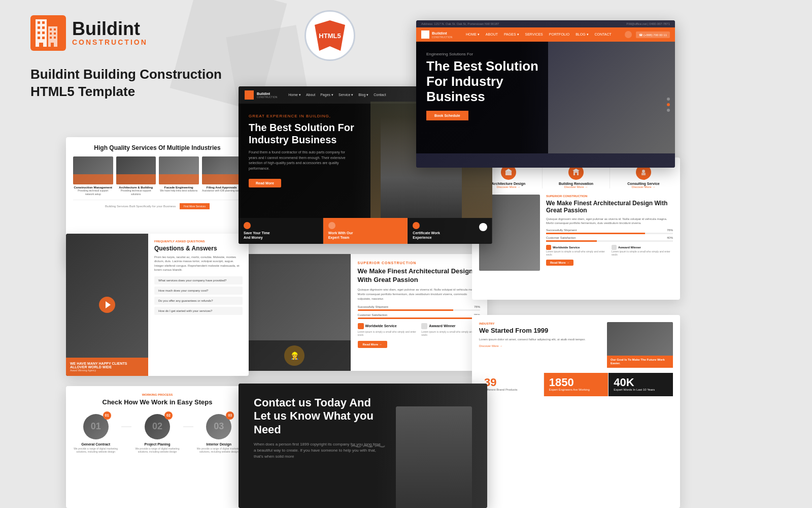  Describe the element at coordinates (576, 385) in the screenshot. I see `history-stats: 39 Different Brand Products 1850 Expert …` at that location.